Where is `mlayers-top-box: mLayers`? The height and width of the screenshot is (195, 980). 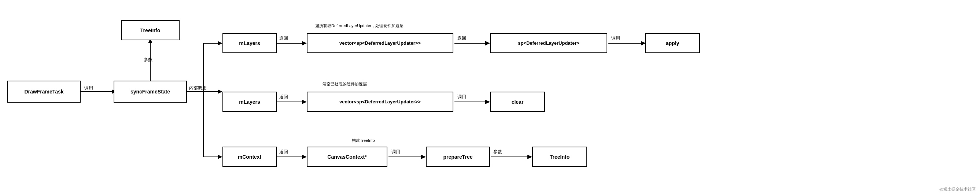
mlayers-top-box: mLayers is located at coordinates (250, 43).